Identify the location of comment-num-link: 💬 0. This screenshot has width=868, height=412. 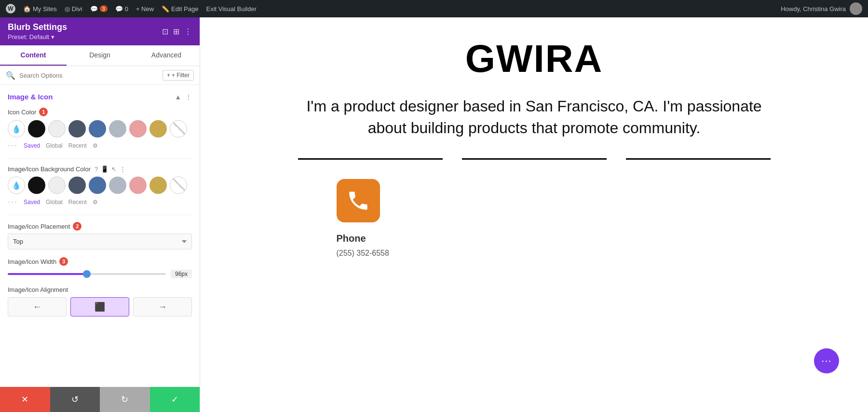
(122, 9).